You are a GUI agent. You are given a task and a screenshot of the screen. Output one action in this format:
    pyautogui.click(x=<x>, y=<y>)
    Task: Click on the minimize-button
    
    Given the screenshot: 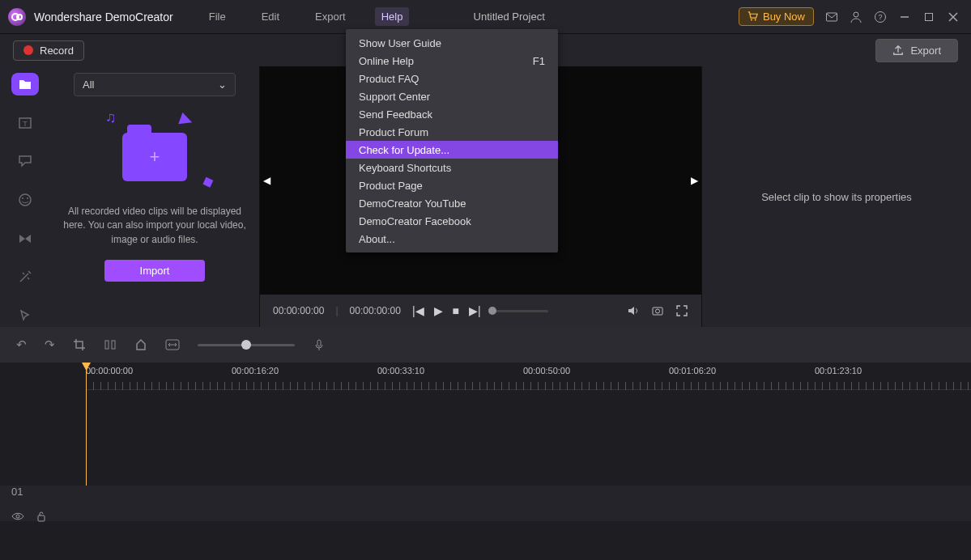 What is the action you would take?
    pyautogui.click(x=905, y=17)
    